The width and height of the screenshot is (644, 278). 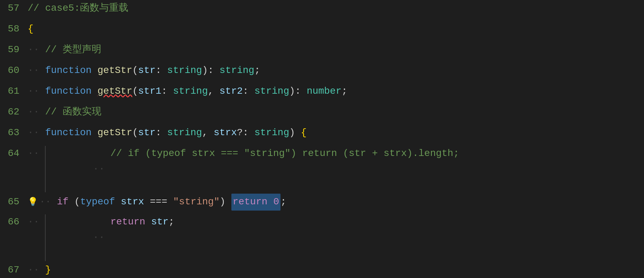 I want to click on line-content-62: ·· // 函数实现, so click(x=336, y=112).